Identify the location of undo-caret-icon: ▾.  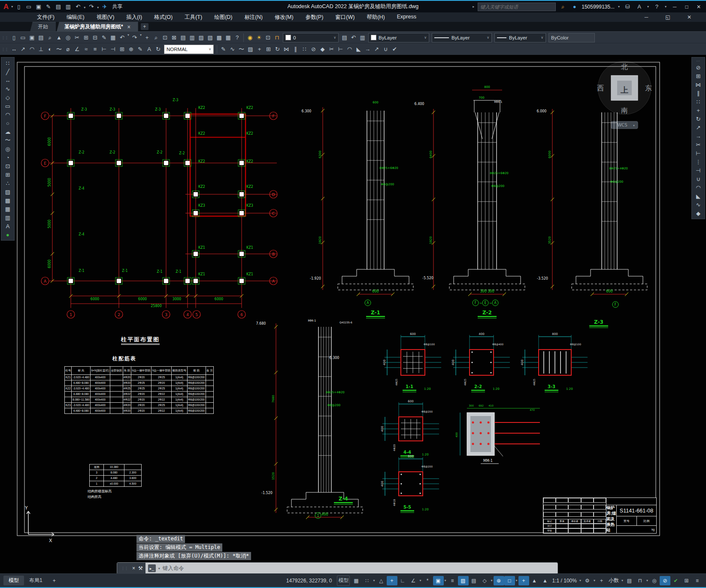
(85, 8).